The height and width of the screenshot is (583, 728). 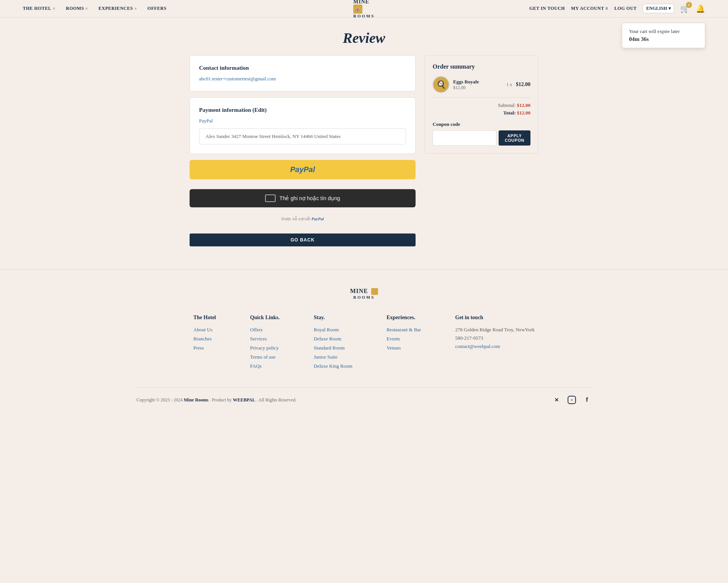 I want to click on page-title: Review, so click(x=364, y=38).